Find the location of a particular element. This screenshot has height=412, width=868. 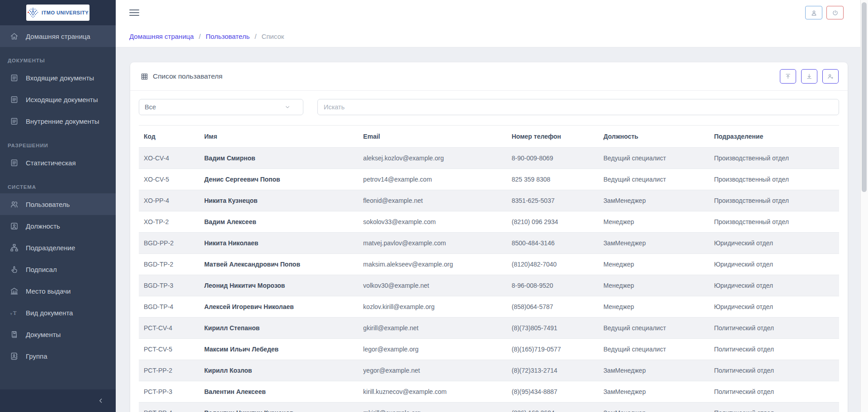

scrollbar is located at coordinates (864, 206).